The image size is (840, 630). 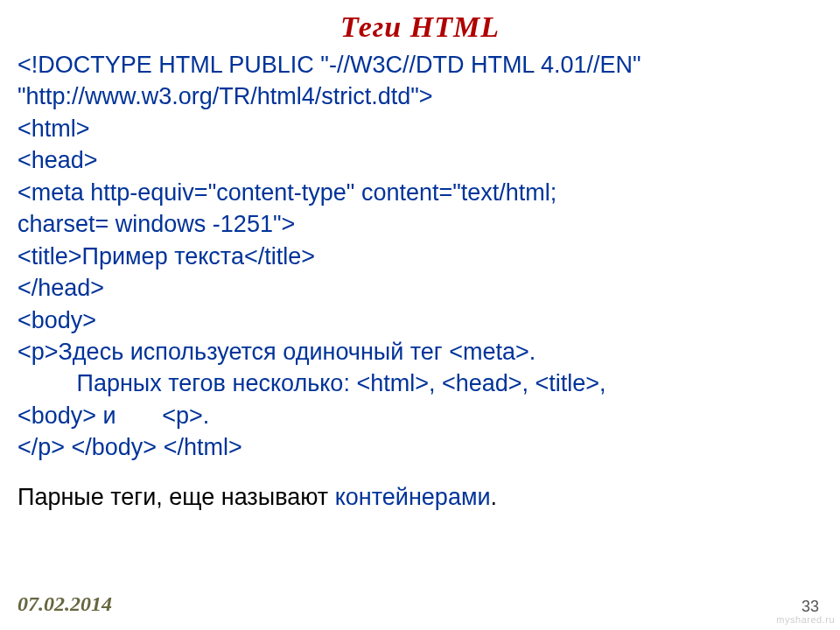 I want to click on watermark: myshared.ru, so click(x=805, y=620).